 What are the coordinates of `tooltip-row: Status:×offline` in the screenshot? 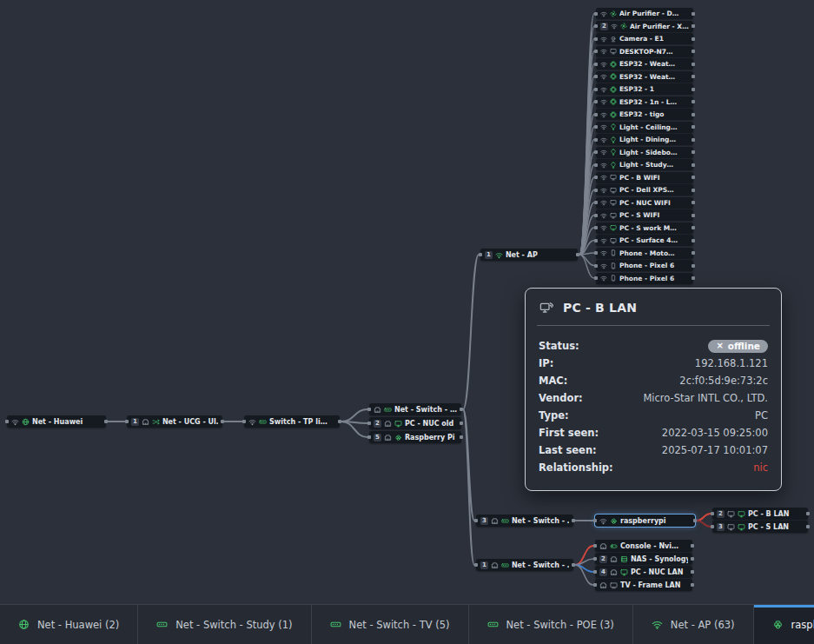 It's located at (653, 346).